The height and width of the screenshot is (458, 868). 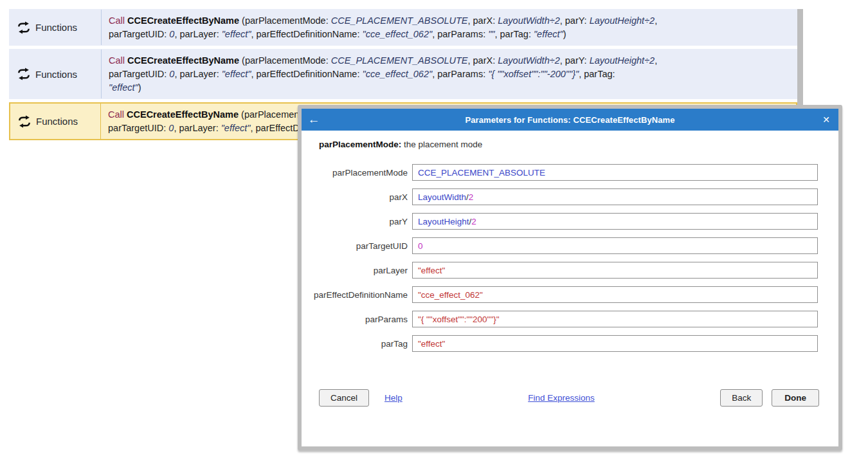 What do you see at coordinates (741, 398) in the screenshot?
I see `back-button: Back` at bounding box center [741, 398].